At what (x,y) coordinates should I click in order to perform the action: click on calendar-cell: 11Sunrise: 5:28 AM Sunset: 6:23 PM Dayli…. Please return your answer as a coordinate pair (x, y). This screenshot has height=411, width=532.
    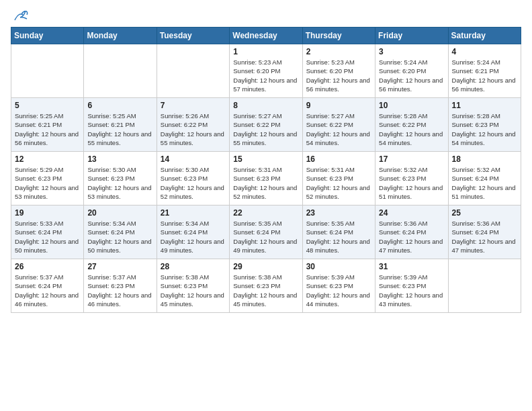
    Looking at the image, I should click on (484, 125).